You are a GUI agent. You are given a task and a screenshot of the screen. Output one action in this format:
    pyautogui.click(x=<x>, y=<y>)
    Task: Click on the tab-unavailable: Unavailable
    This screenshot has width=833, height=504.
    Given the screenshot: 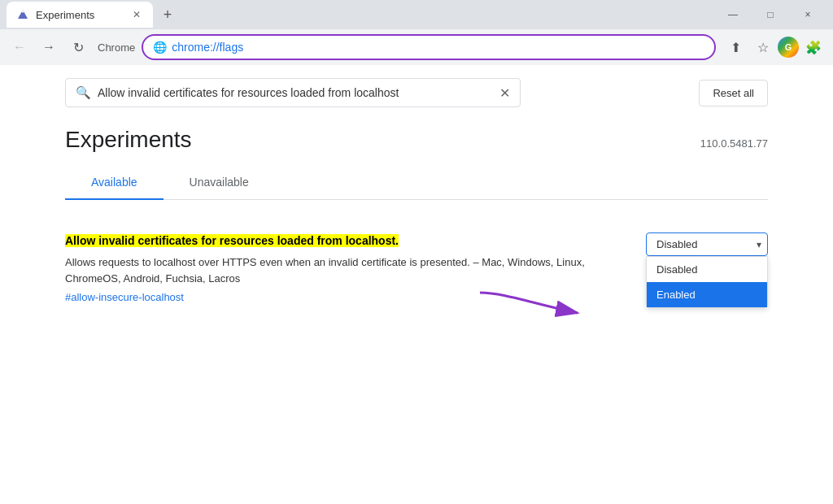 What is the action you would take?
    pyautogui.click(x=220, y=183)
    